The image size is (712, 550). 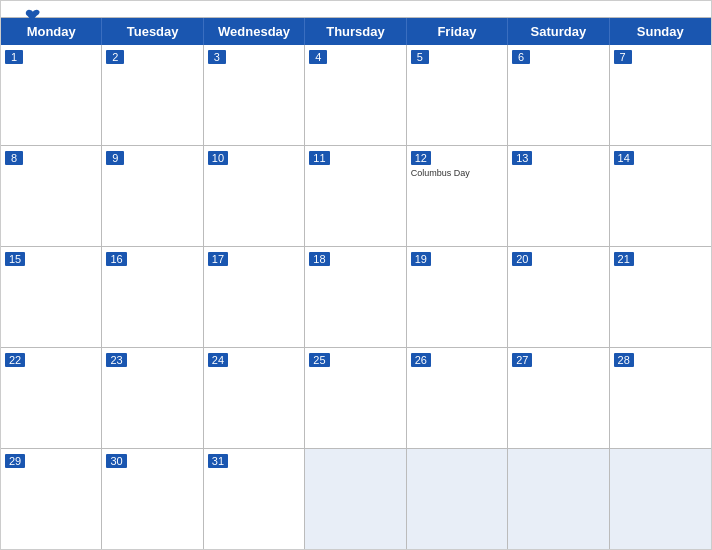 What do you see at coordinates (15, 360) in the screenshot?
I see `day-number: 22` at bounding box center [15, 360].